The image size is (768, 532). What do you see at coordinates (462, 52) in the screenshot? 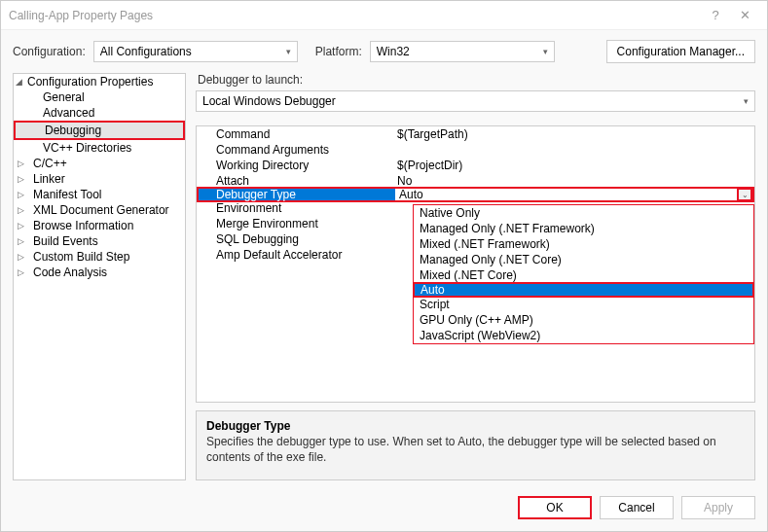
I see `platform-dropdown: Win32 ▾` at bounding box center [462, 52].